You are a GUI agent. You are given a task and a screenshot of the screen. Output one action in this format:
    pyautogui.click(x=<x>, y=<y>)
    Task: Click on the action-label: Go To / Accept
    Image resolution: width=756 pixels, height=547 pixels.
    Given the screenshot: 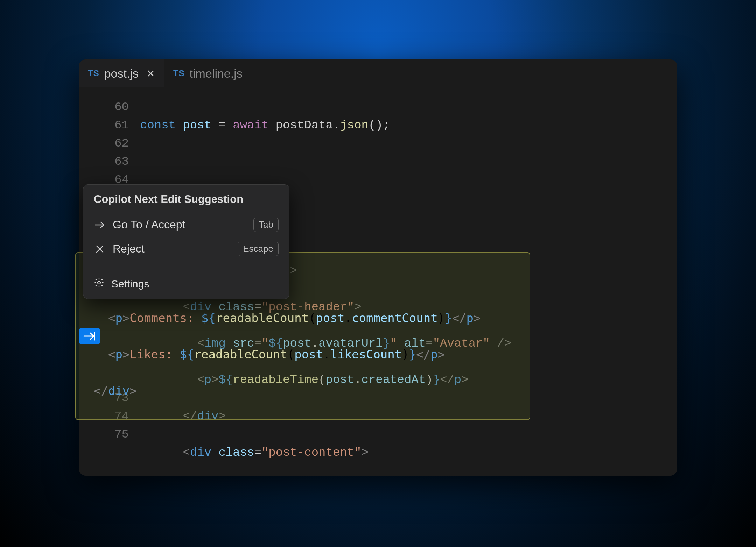 What is the action you would take?
    pyautogui.click(x=180, y=225)
    